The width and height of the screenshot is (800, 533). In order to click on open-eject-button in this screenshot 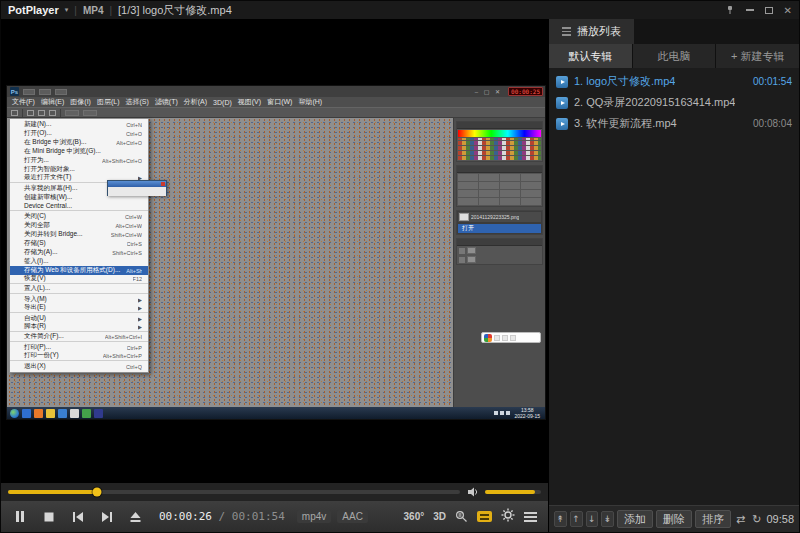, I will do `click(136, 516)`.